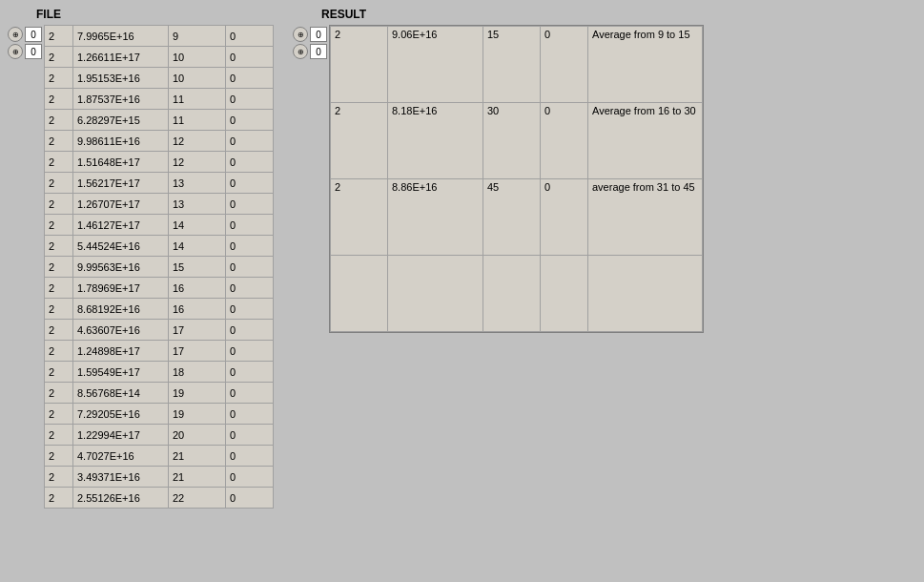 Image resolution: width=924 pixels, height=582 pixels. Describe the element at coordinates (121, 57) in the screenshot. I see `table-cell: 1.26611E+17` at that location.